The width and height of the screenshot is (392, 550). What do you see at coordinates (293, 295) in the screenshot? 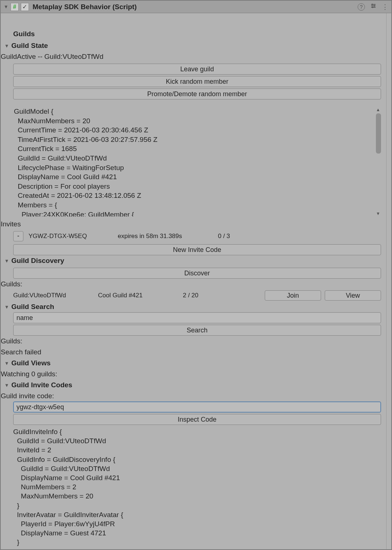
I see `join-button: Join` at bounding box center [293, 295].